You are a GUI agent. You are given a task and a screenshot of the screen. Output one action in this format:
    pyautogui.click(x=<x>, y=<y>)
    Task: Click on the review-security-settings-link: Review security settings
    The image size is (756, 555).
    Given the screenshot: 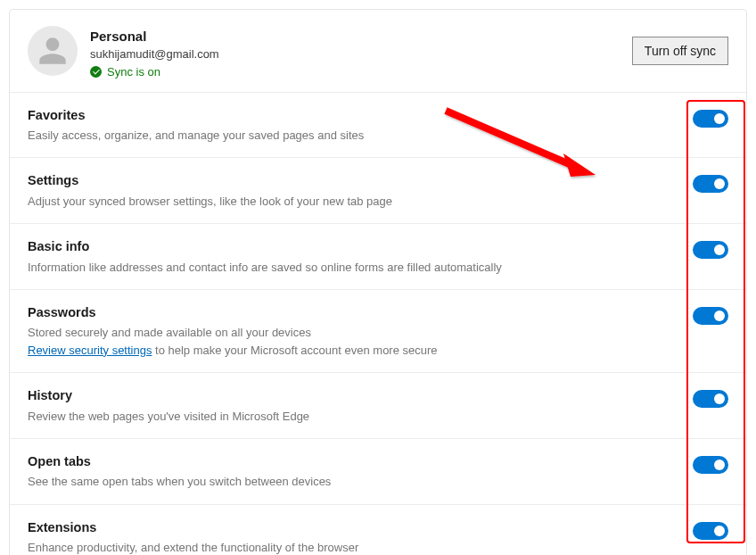 What is the action you would take?
    pyautogui.click(x=89, y=350)
    